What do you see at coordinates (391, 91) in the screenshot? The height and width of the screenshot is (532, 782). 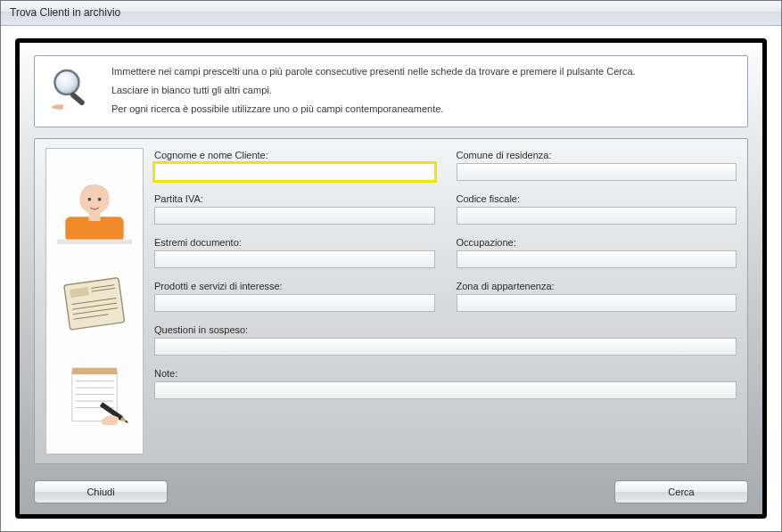 I see `info-panel: Immettere nei campi prescelti una o più …` at bounding box center [391, 91].